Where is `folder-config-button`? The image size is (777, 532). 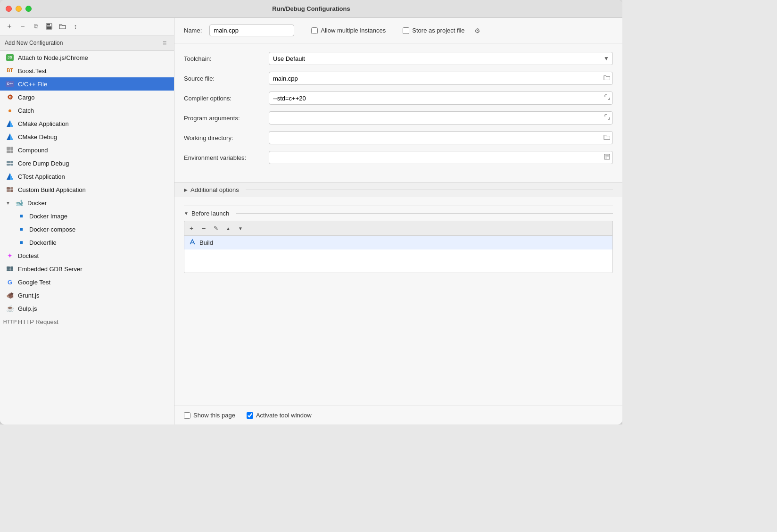 folder-config-button is located at coordinates (62, 26).